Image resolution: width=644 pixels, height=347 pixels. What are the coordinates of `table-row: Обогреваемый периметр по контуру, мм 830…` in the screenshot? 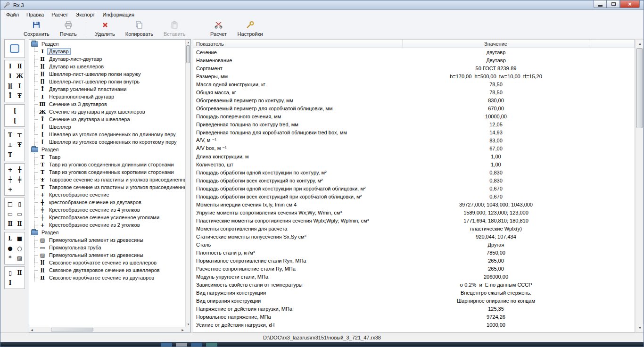 It's located at (414, 100).